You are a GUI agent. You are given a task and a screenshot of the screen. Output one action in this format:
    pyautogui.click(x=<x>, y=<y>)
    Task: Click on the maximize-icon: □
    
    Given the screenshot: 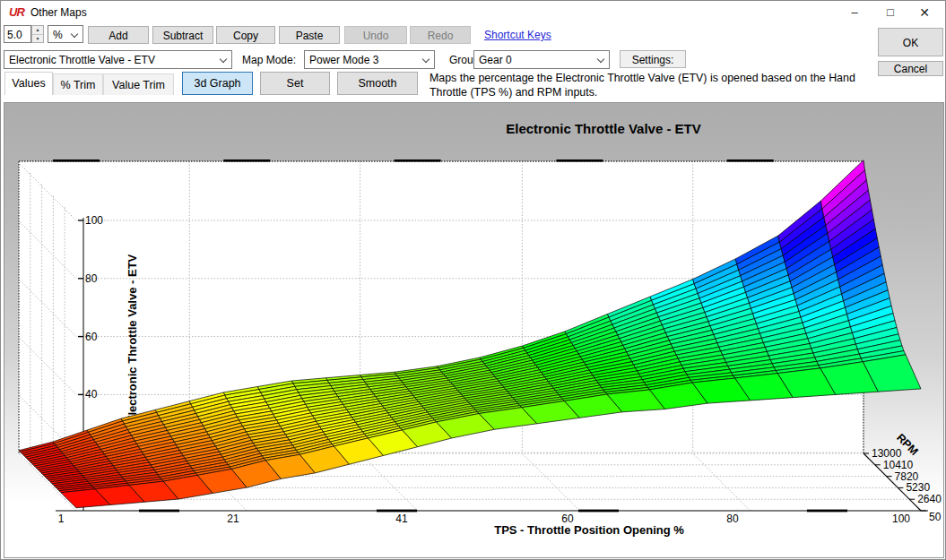 What is the action you would take?
    pyautogui.click(x=890, y=13)
    